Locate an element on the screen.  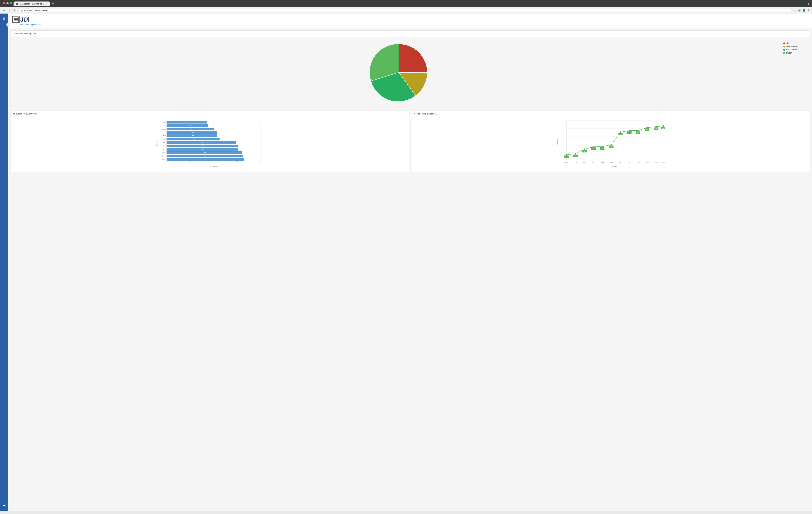
more-button: ⋮ is located at coordinates (808, 10).